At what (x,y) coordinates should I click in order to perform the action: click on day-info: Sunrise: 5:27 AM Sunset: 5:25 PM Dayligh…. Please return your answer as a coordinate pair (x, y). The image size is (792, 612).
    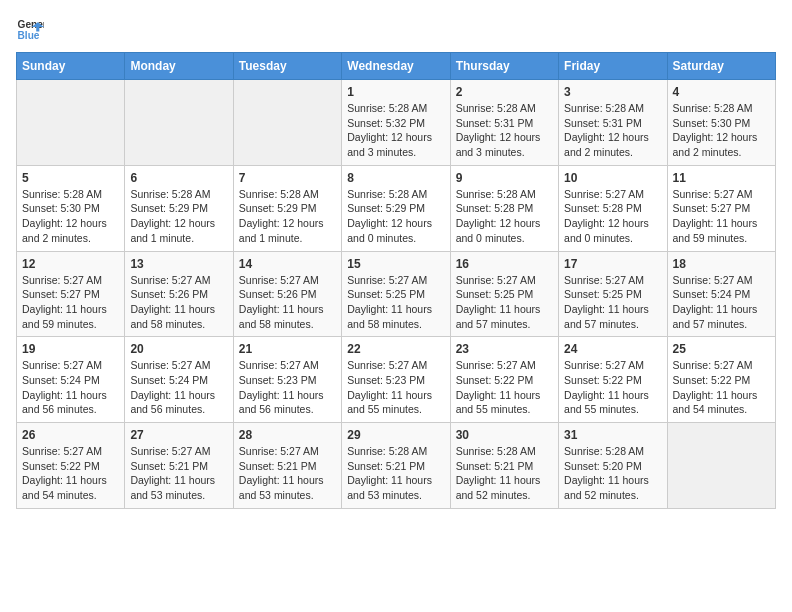
    Looking at the image, I should click on (396, 302).